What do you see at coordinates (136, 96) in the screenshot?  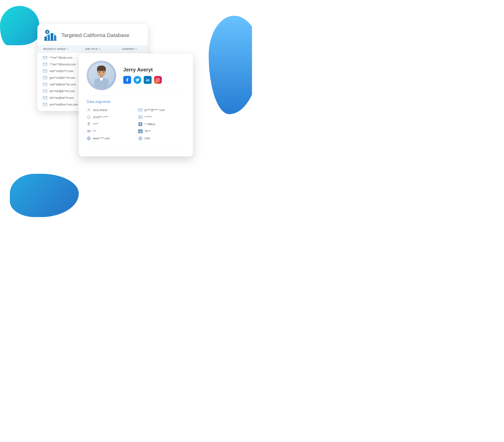 I see `divider-top` at bounding box center [136, 96].